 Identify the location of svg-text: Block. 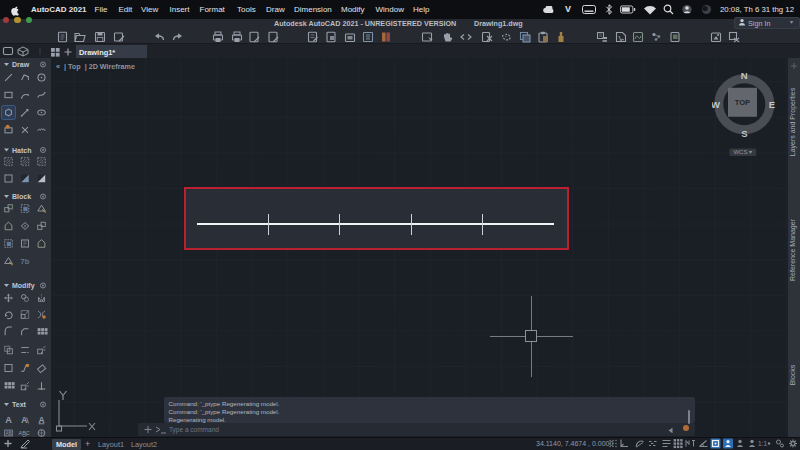
(22, 196).